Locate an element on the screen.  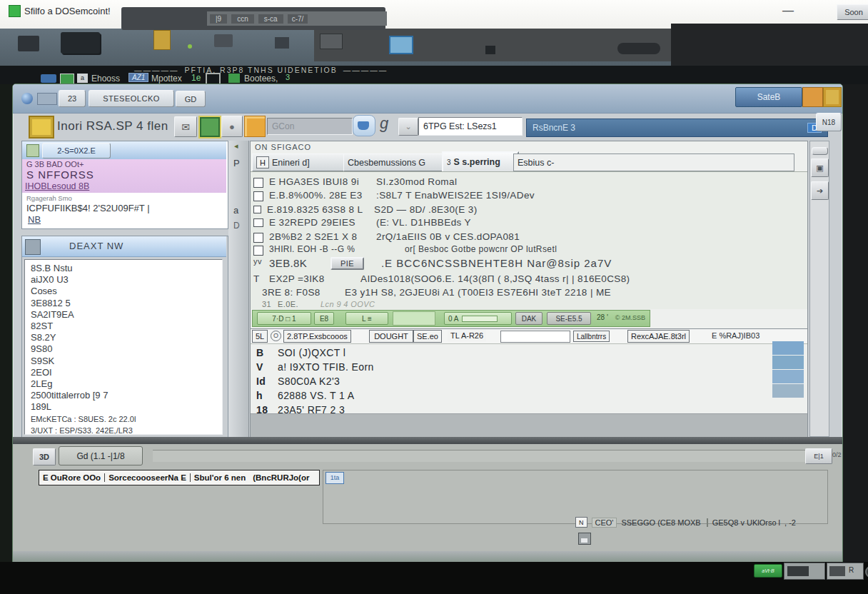
grid-row: 3HIRl. EOH -B --G % or[ Besboc Gotbe pow… is located at coordinates (405, 250).